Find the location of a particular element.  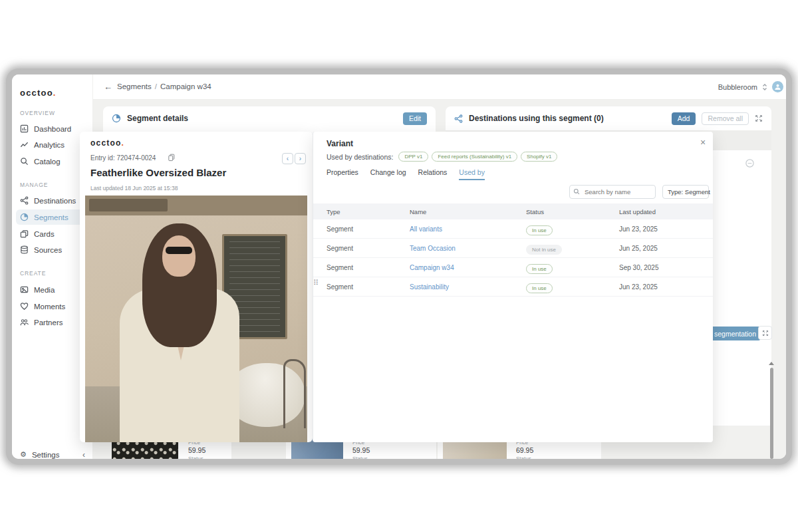

panel-title: Segment details is located at coordinates (158, 118).